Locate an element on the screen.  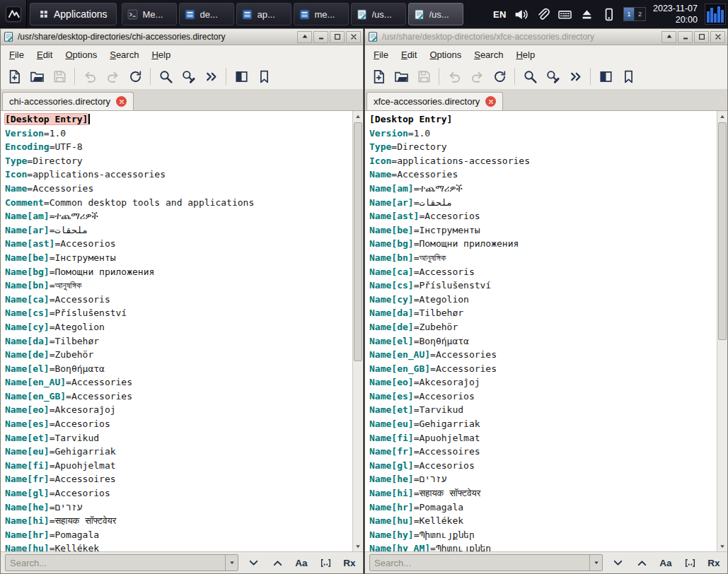
volume-icon is located at coordinates (521, 14).